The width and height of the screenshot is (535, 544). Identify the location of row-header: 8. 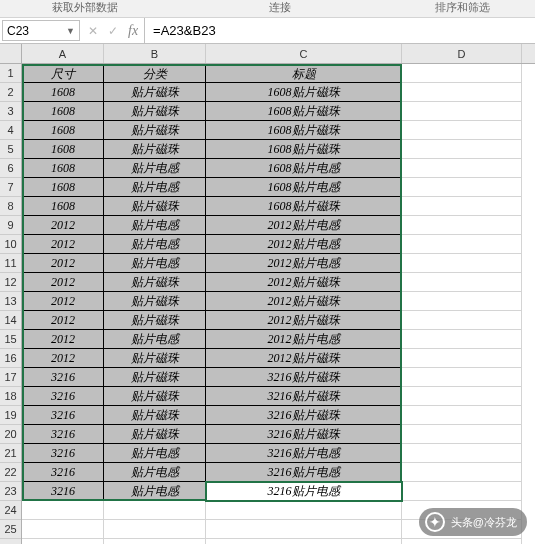
(10, 206).